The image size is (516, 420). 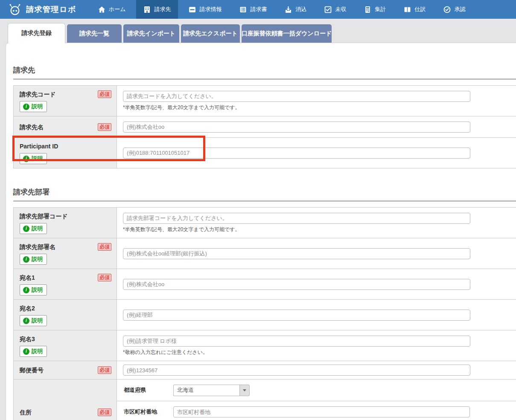 I want to click on nav-item-approval: 承認, so click(x=454, y=9).